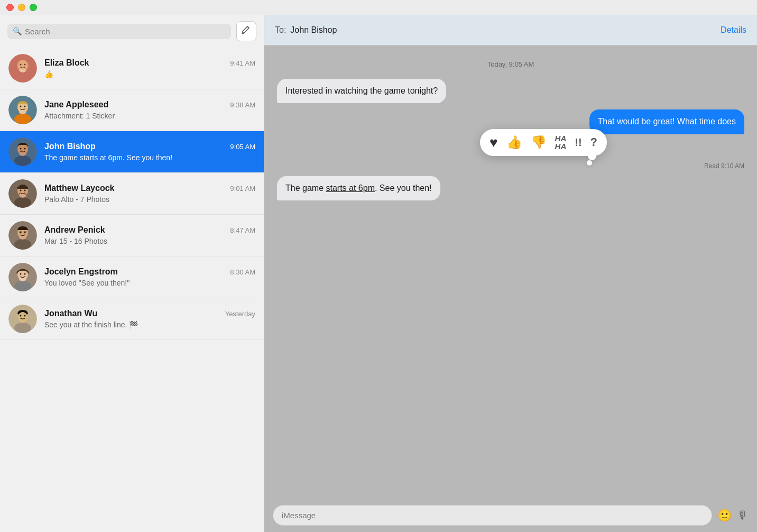 This screenshot has height=532, width=757. Describe the element at coordinates (243, 63) in the screenshot. I see `conv-time-eliza: 9:41 AM` at that location.